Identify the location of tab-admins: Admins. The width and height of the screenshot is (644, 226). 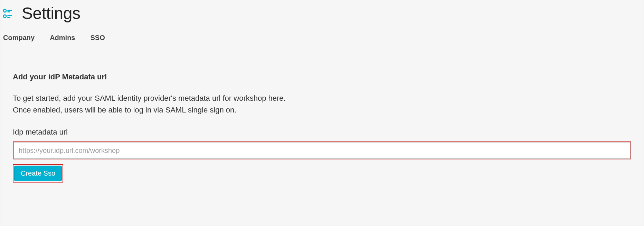
(62, 38).